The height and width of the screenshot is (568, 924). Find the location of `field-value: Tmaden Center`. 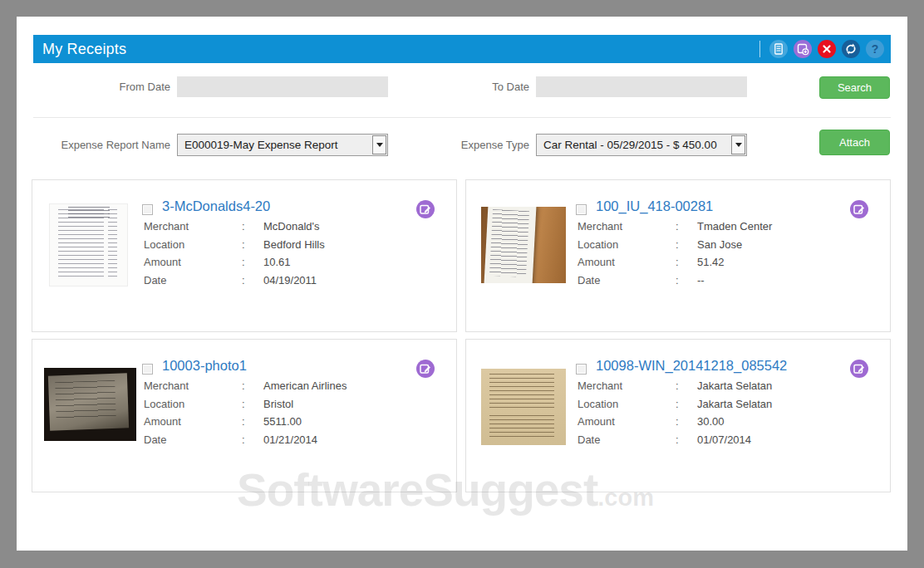

field-value: Tmaden Center is located at coordinates (735, 226).